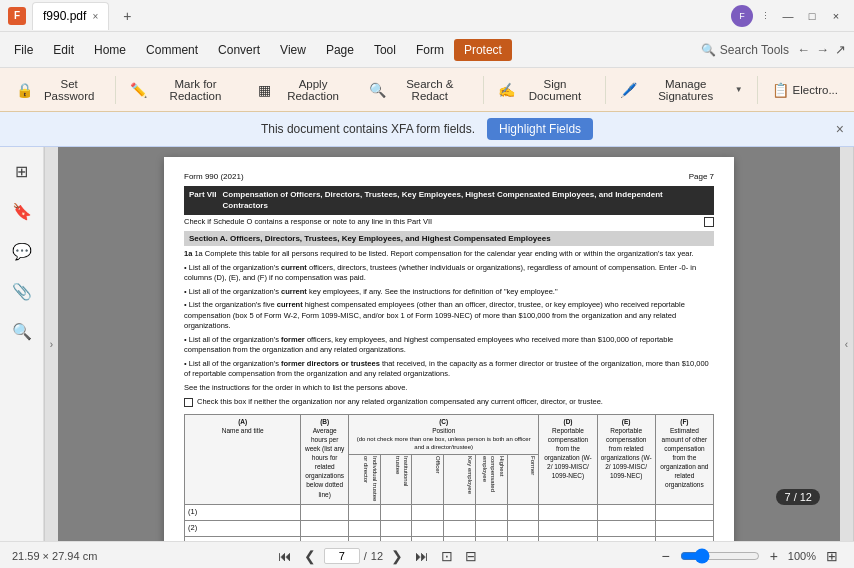 The image size is (854, 568). Describe the element at coordinates (400, 402) in the screenshot. I see `checkbox-label: Check this box if neither the organizati…` at that location.